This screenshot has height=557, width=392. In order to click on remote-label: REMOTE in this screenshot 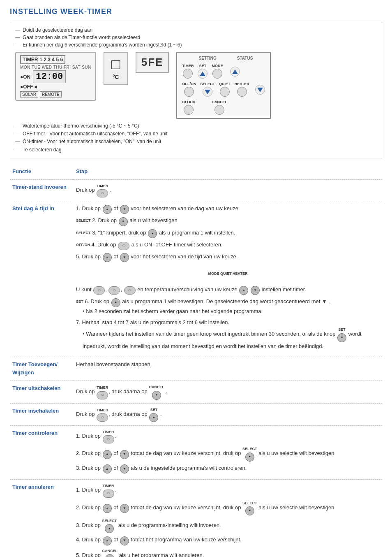, I will do `click(51, 95)`.